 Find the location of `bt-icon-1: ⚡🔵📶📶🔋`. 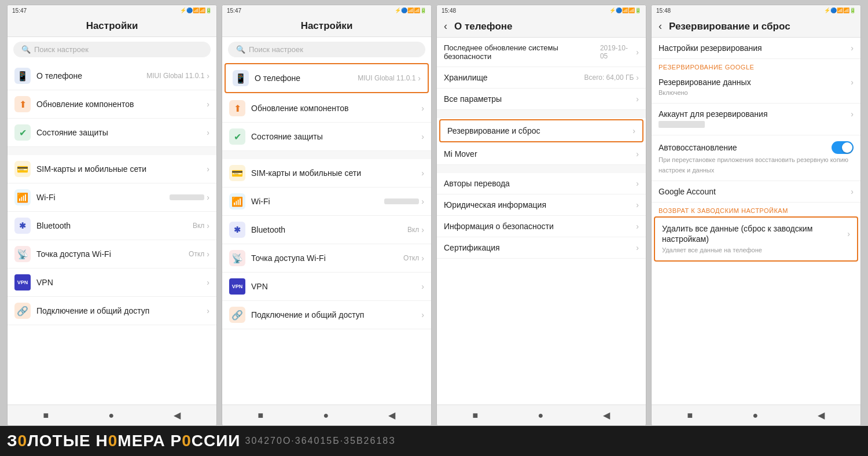

bt-icon-1: ⚡🔵📶📶🔋 is located at coordinates (196, 10).